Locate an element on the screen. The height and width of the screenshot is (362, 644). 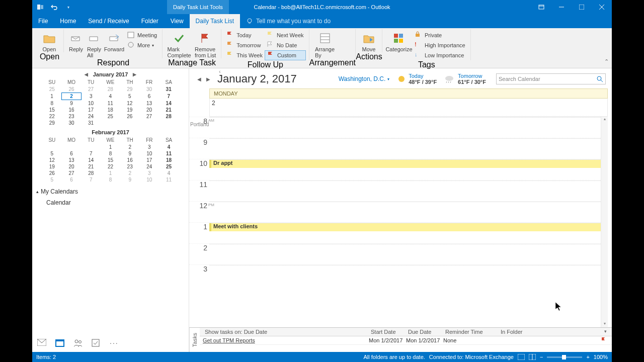
mail-nav-icon is located at coordinates (42, 343).